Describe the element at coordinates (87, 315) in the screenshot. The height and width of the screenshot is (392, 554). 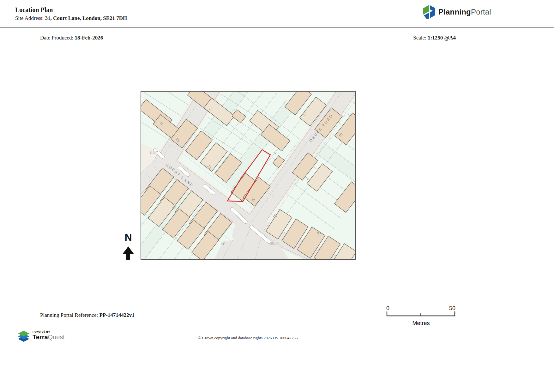
I see `planning-reference: Planning Portal Reference: PP-14714422v1` at that location.